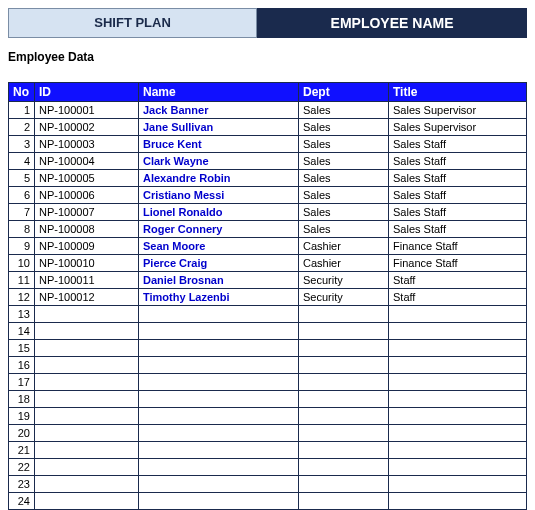 Image resolution: width=535 pixels, height=510 pixels. I want to click on cell-dept: Cashier, so click(344, 246).